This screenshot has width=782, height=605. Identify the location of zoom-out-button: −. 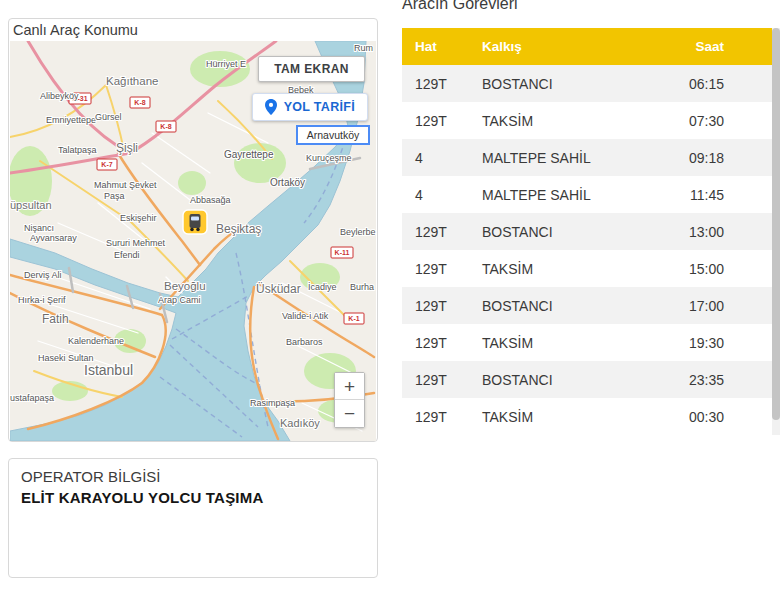
(350, 414).